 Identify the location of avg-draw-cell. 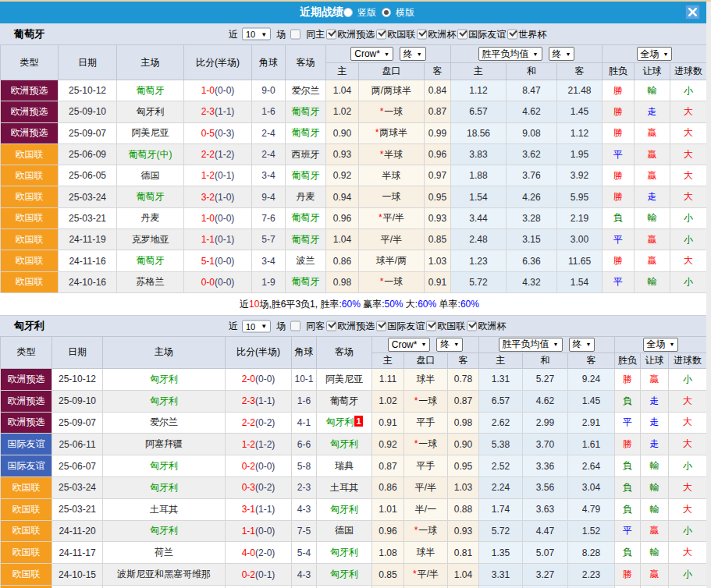
(546, 586).